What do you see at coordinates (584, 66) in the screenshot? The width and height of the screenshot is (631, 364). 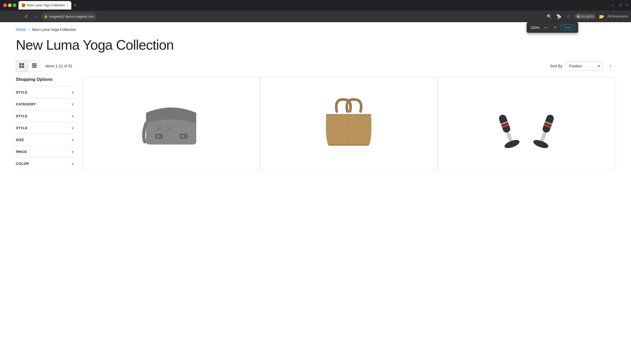 I see `sort-select-wrapper: Position Product Name Price ▾` at bounding box center [584, 66].